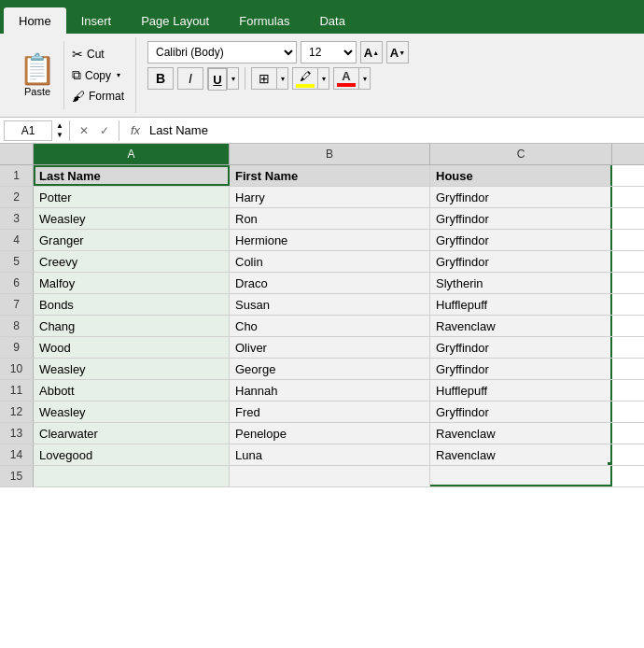 The image size is (644, 648). What do you see at coordinates (521, 154) in the screenshot?
I see `col-header-c: C` at bounding box center [521, 154].